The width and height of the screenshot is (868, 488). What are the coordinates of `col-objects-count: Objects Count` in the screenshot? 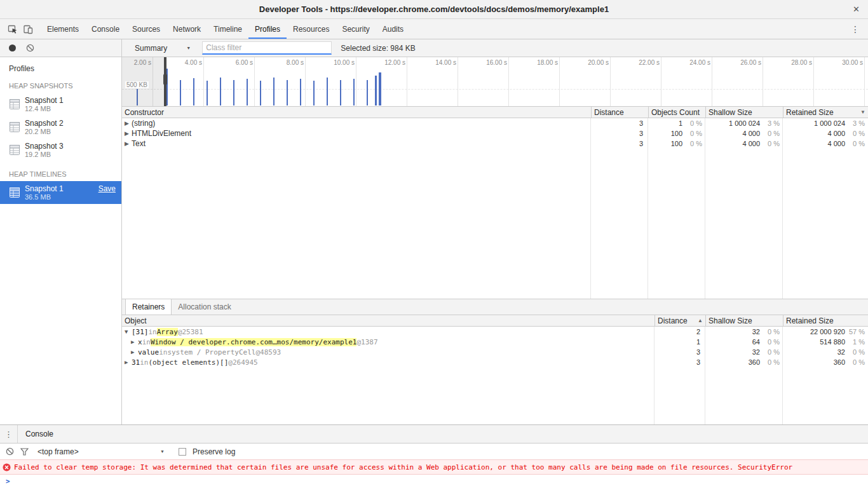 It's located at (677, 112).